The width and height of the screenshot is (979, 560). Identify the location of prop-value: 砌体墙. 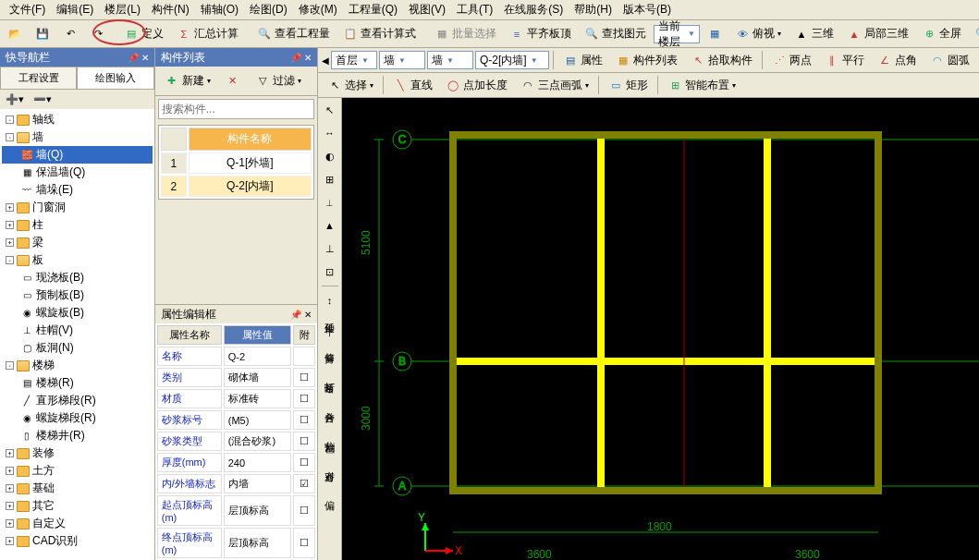
(257, 377).